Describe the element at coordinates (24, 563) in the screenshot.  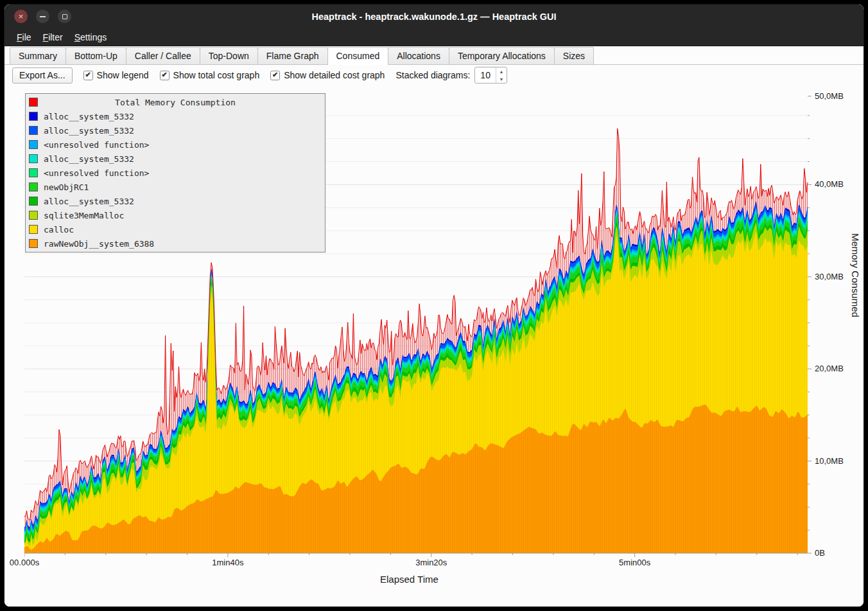
I see `x-axis-tick-label: 00.000s` at that location.